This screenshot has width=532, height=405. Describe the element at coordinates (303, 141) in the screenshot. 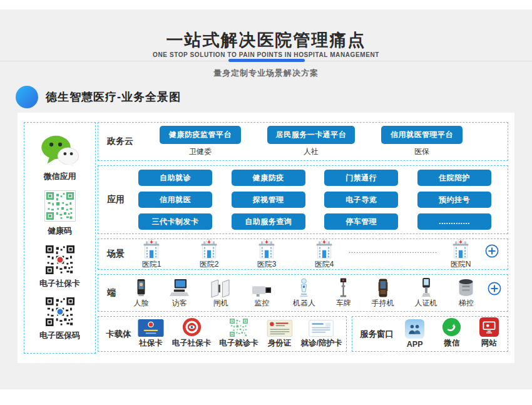

I see `row-gov-cloud: 政务云 健康防疫监管平台 卫健委 居民服务一卡通平台 人社 信用就医管理平台 医…` at that location.